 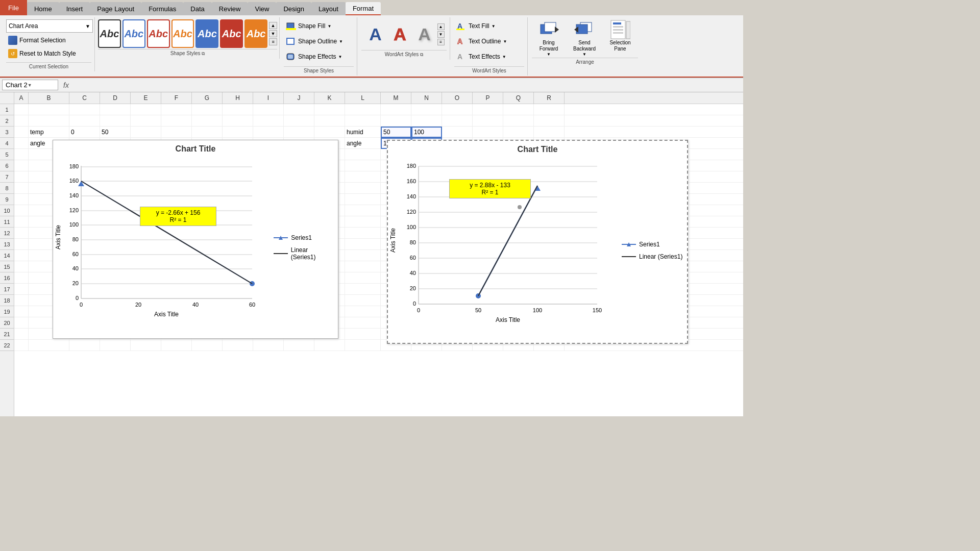 I want to click on cell-C2, so click(x=85, y=121).